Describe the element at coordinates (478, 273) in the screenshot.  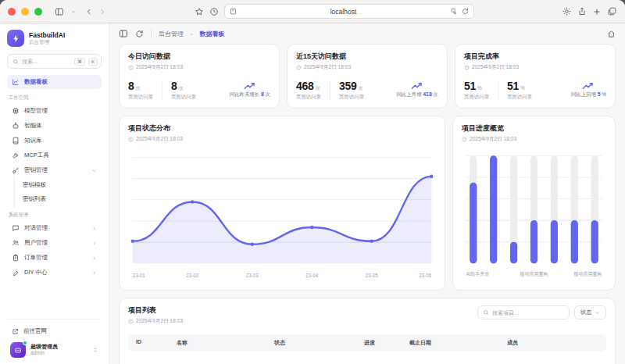
I see `svg-text: AI助手开发` at that location.